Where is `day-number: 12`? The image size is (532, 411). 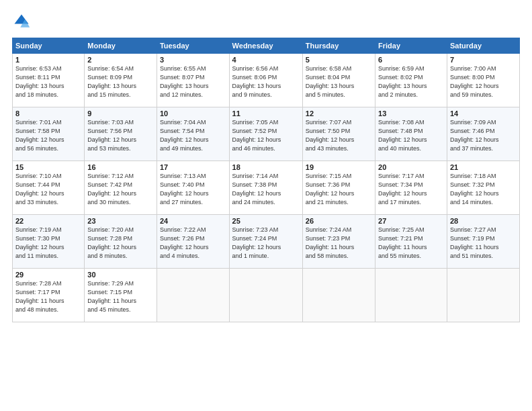 day-number: 12 is located at coordinates (339, 113).